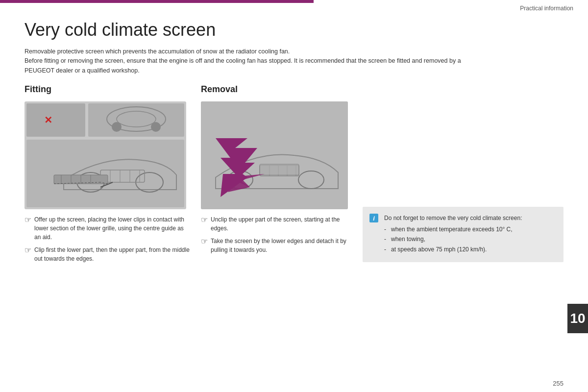  Describe the element at coordinates (453, 218) in the screenshot. I see `info-box-main-text: Do not forget to remove the very cold cl…` at that location.